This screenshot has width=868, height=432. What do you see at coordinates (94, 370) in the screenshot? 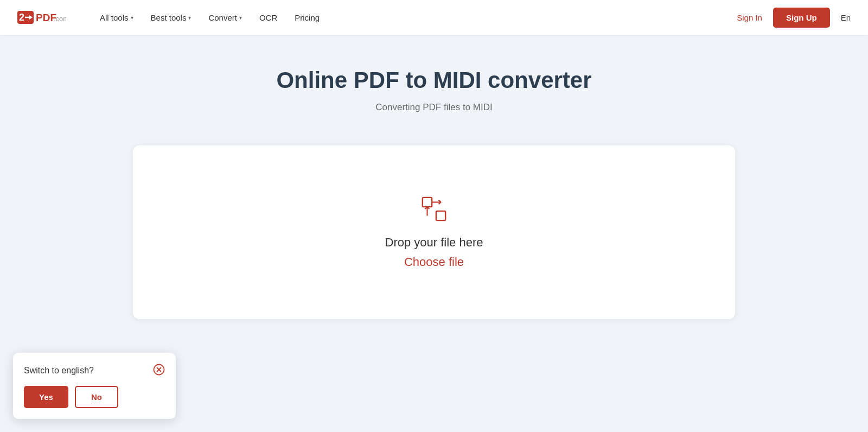
I see `dialog-header: Switch to english?` at bounding box center [94, 370].